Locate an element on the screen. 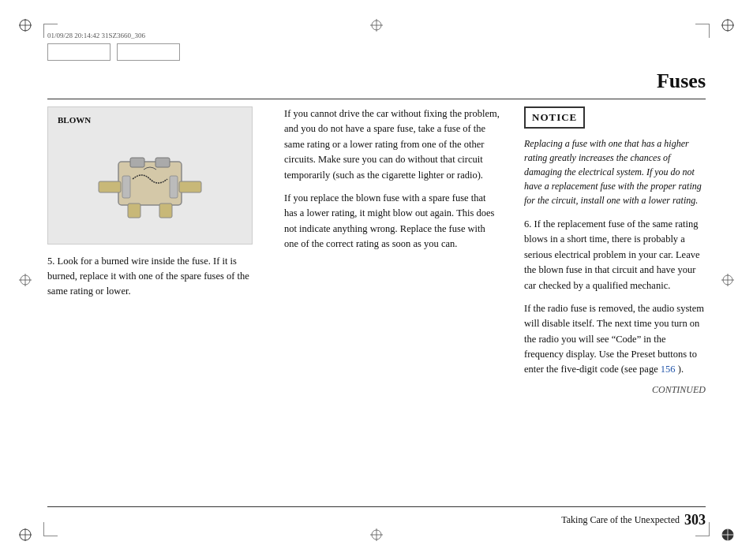 The image size is (753, 560). step5-text: 5. Look for a burned wire inside the fus… is located at coordinates (158, 276).